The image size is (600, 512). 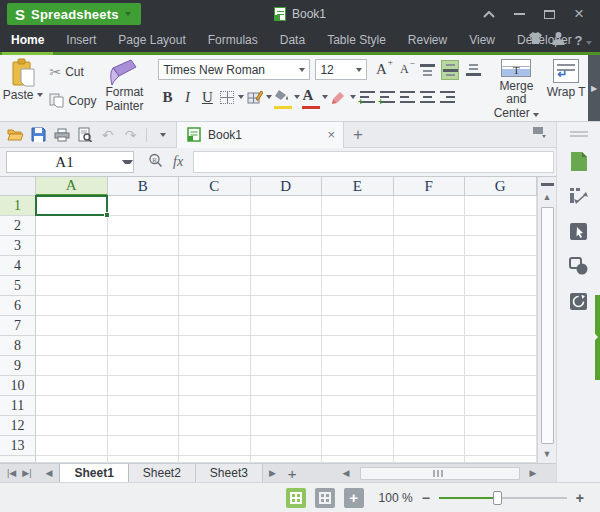 What do you see at coordinates (74, 14) in the screenshot?
I see `app-menu-button: S Spreadsheets` at bounding box center [74, 14].